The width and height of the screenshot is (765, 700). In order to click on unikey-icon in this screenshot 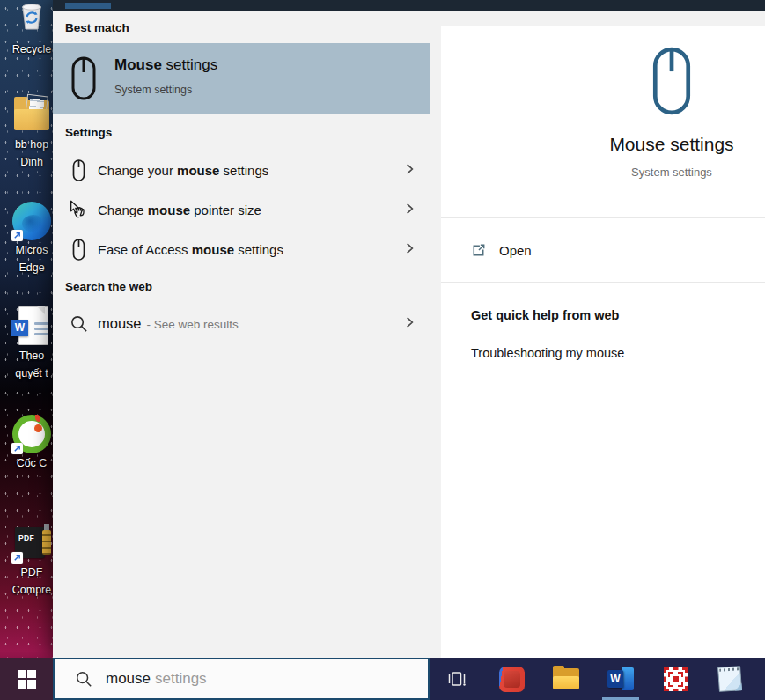, I will do `click(676, 680)`.